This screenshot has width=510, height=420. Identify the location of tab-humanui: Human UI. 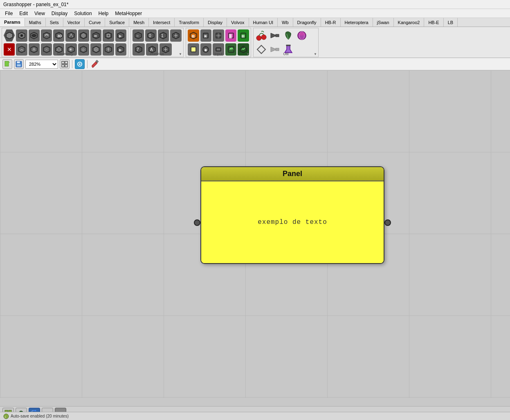
(263, 22).